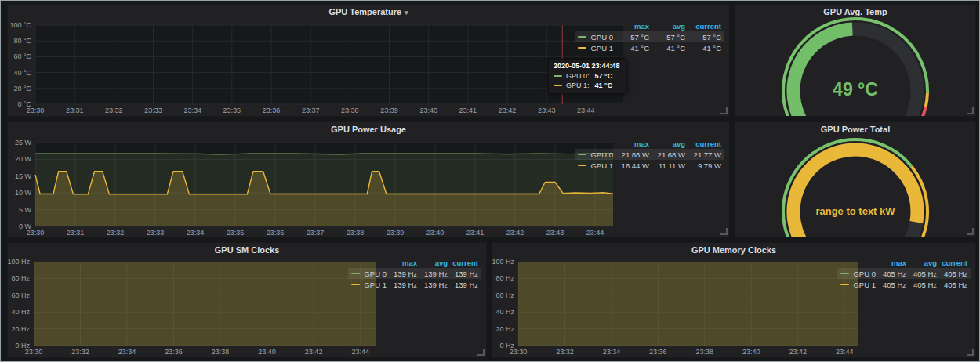  I want to click on tooltip-series-name: GPU 0:, so click(578, 76).